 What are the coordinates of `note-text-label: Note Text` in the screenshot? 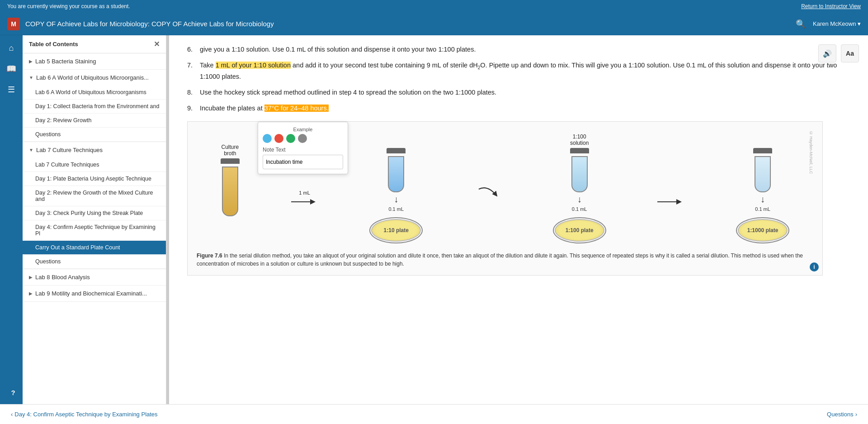 It's located at (303, 150).